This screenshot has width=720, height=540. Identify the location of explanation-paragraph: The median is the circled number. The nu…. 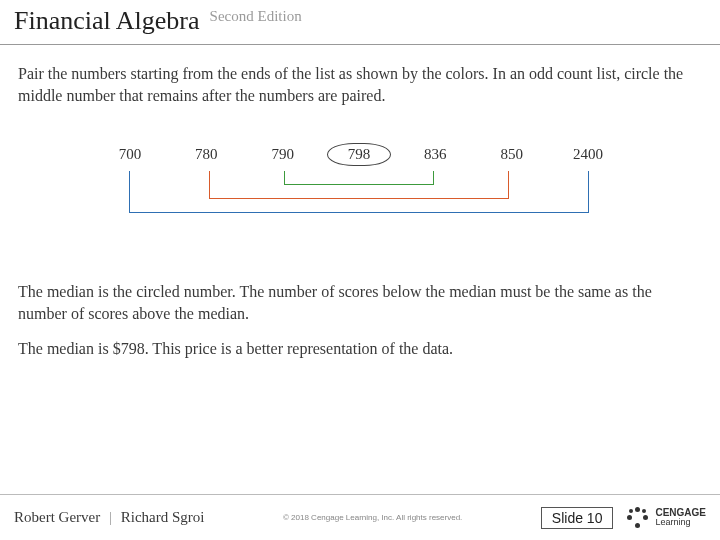
(359, 302).